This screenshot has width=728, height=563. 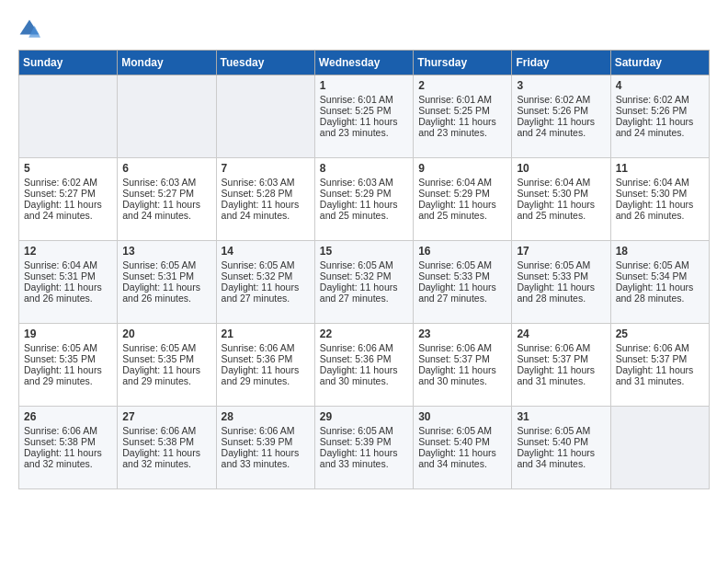 I want to click on day-number: 8, so click(x=364, y=168).